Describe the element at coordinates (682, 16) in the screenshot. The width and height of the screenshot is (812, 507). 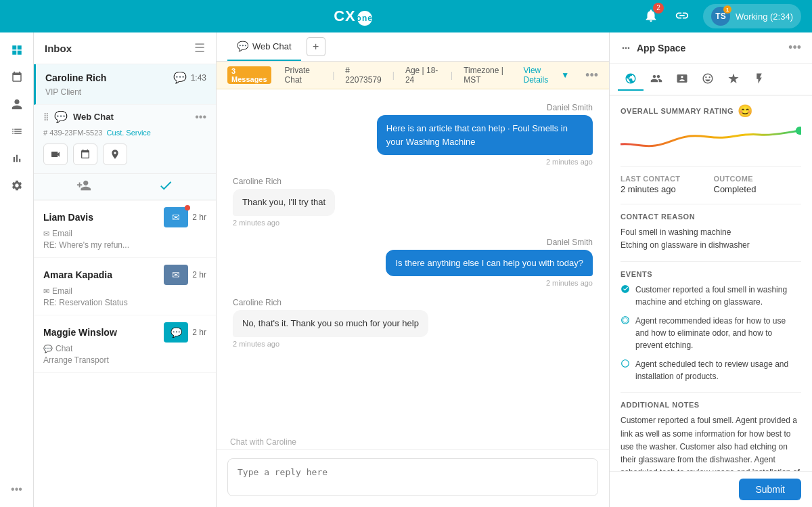
I see `link-button` at that location.